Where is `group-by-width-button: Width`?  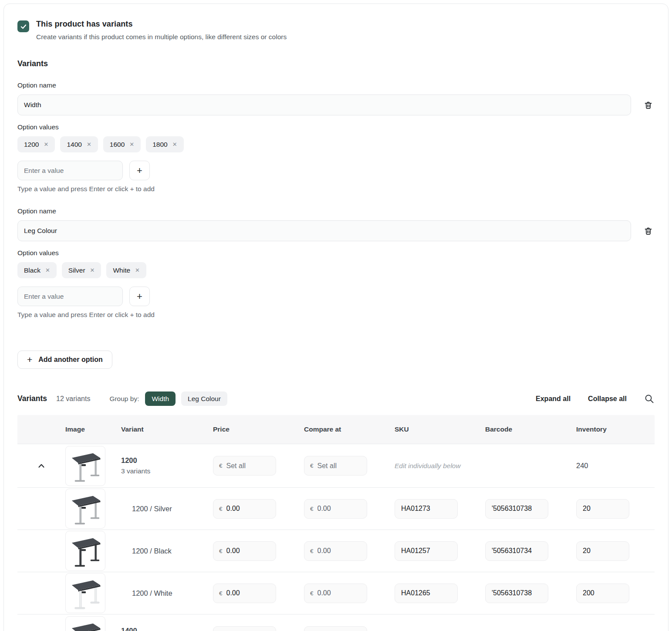 group-by-width-button: Width is located at coordinates (160, 399).